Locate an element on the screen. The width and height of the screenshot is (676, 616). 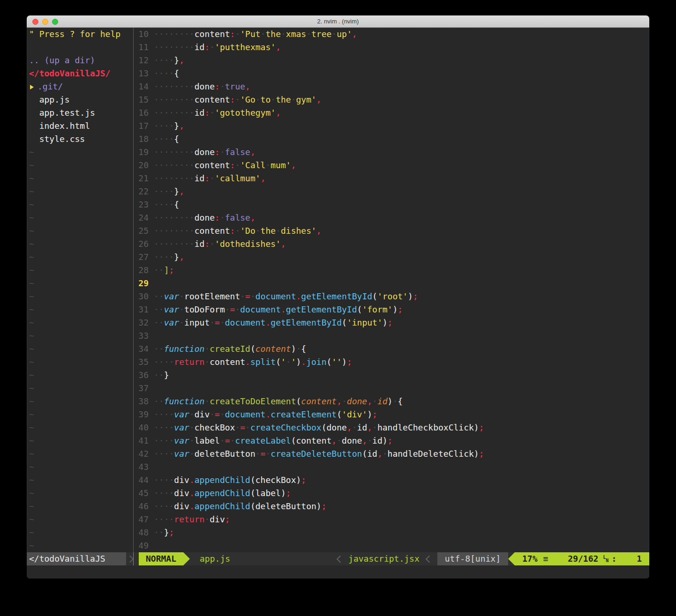
code-line-17: 17····}, is located at coordinates (391, 126).